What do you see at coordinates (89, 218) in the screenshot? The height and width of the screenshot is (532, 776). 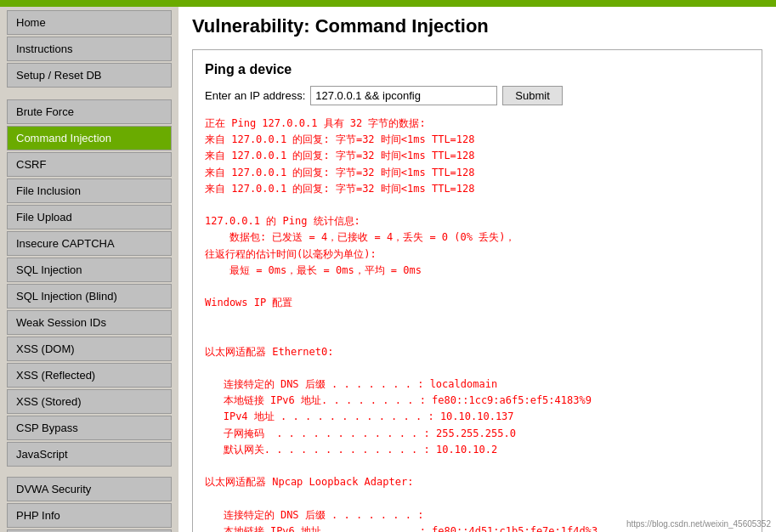 I see `sidebar-item-file-upload: File Upload` at bounding box center [89, 218].